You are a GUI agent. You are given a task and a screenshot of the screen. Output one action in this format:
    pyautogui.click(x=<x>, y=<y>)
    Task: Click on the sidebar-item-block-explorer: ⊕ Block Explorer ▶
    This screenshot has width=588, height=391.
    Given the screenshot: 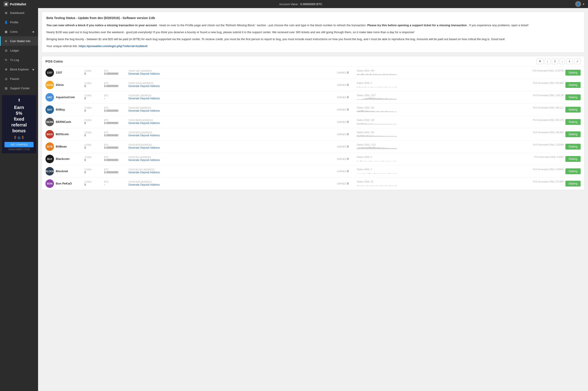 What is the action you would take?
    pyautogui.click(x=19, y=69)
    